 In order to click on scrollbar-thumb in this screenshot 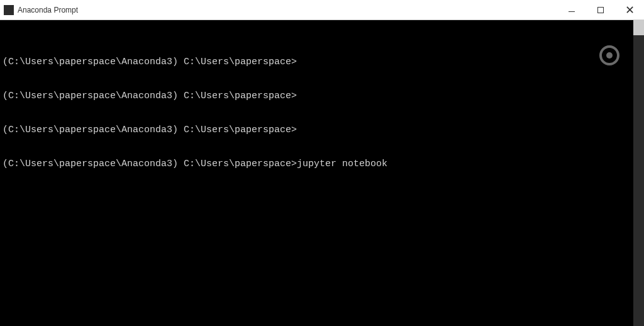, I will do `click(639, 28)`.